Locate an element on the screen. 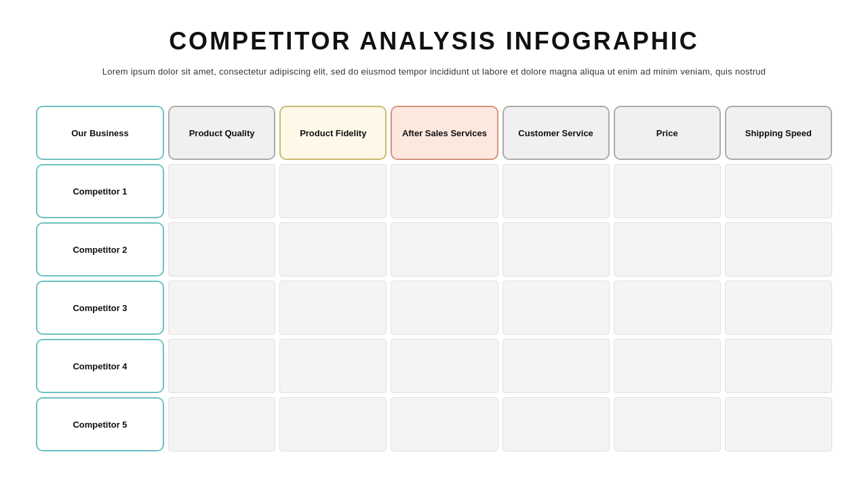 Image resolution: width=868 pixels, height=488 pixels. competitor-4-product-fidelity is located at coordinates (333, 366).